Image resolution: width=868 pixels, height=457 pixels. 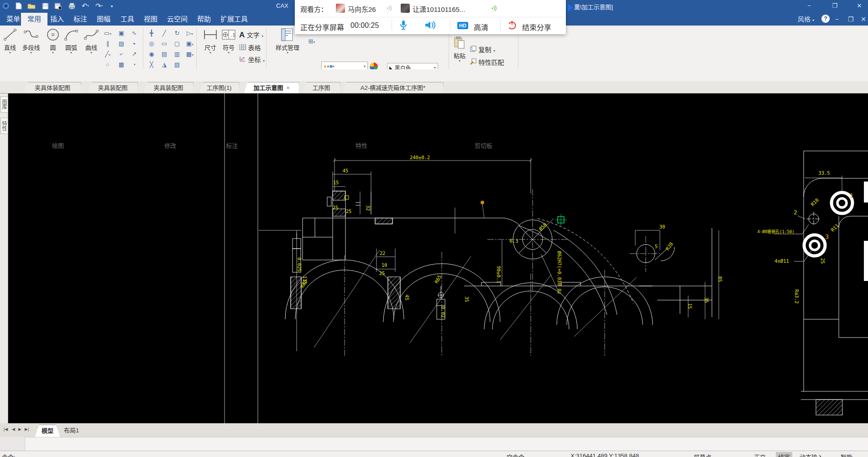 I want to click on command-prompt: 命令:, so click(x=9, y=455).